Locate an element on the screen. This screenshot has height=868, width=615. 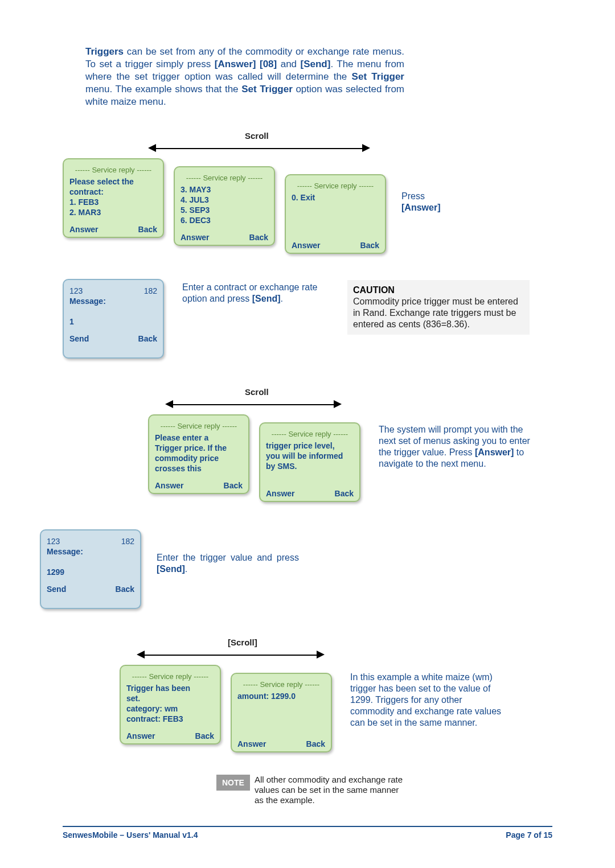
line: amount: 1299.0 is located at coordinates (266, 696).